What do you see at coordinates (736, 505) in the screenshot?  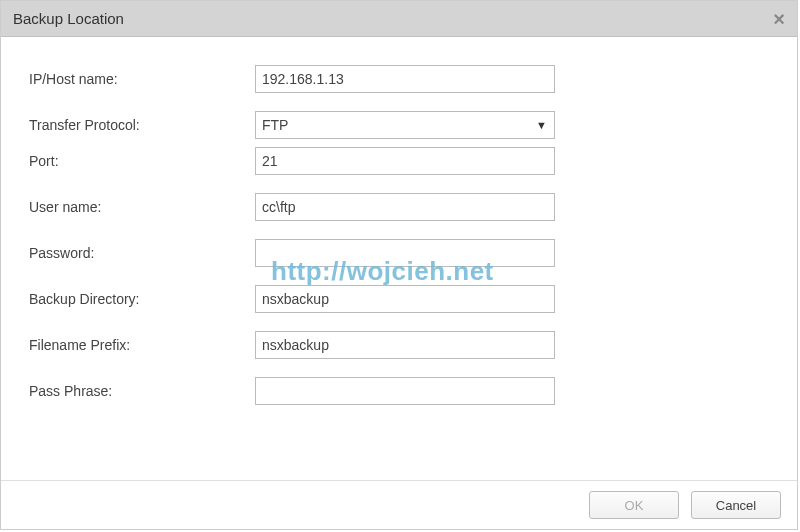 I see `cancel-button: Cancel` at bounding box center [736, 505].